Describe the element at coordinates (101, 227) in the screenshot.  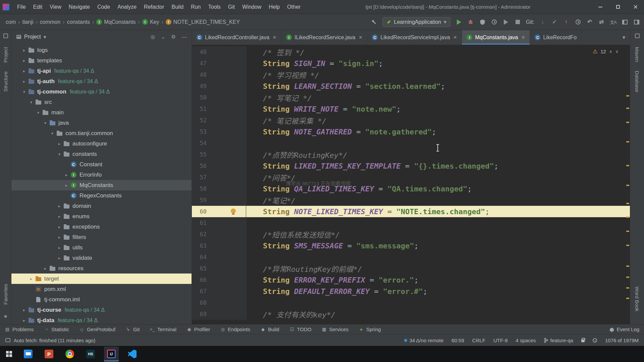
I see `tree-item-exceptions: exceptions` at that location.